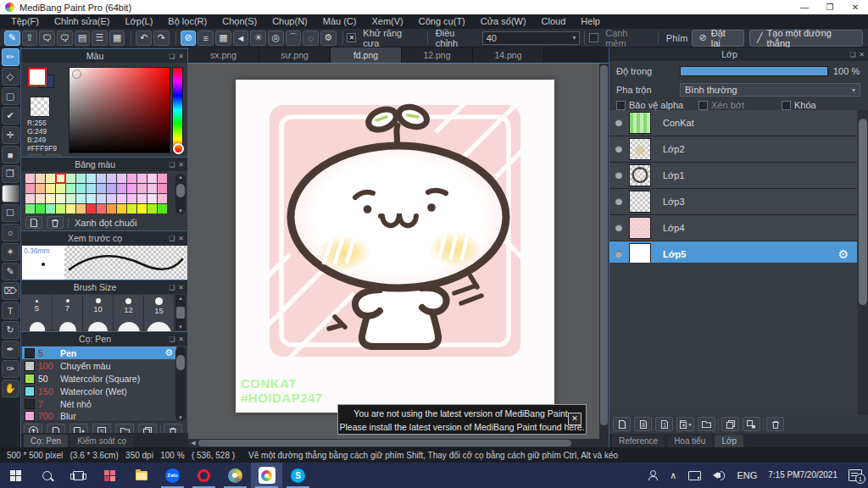 This screenshot has height=488, width=868. Describe the element at coordinates (181, 363) in the screenshot. I see `brush-list-scroll-thumb` at that location.